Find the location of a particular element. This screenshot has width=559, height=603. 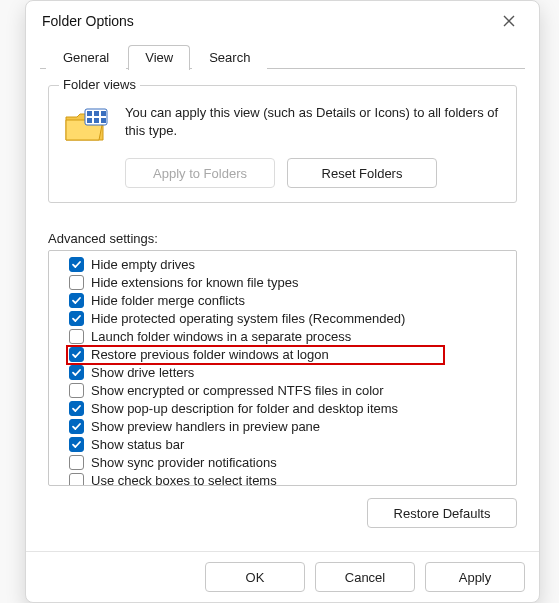

titlebar: Folder Options is located at coordinates (282, 21).